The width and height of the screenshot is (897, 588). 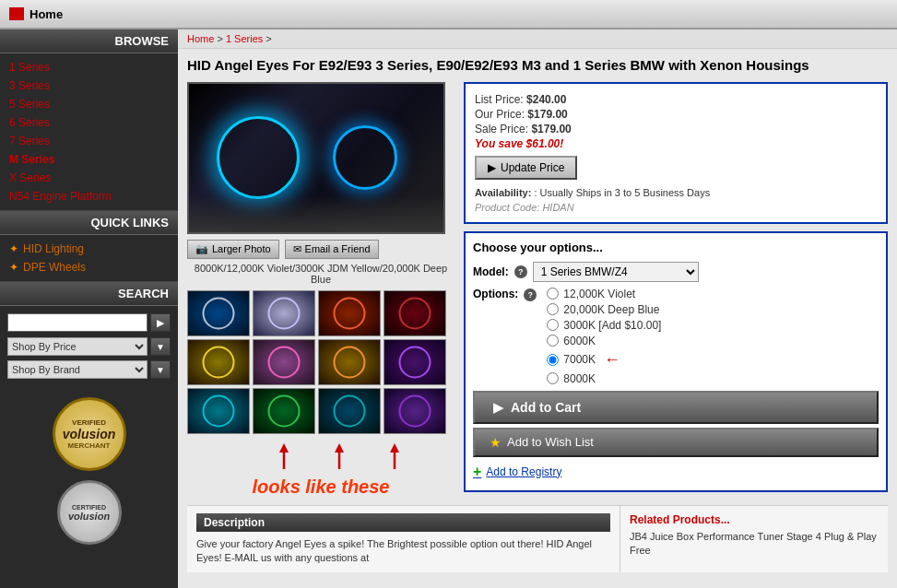 What do you see at coordinates (321, 274) in the screenshot?
I see `image-caption: 8000K/12,000K Violet/3000K JDM Yellow/20…` at bounding box center [321, 274].